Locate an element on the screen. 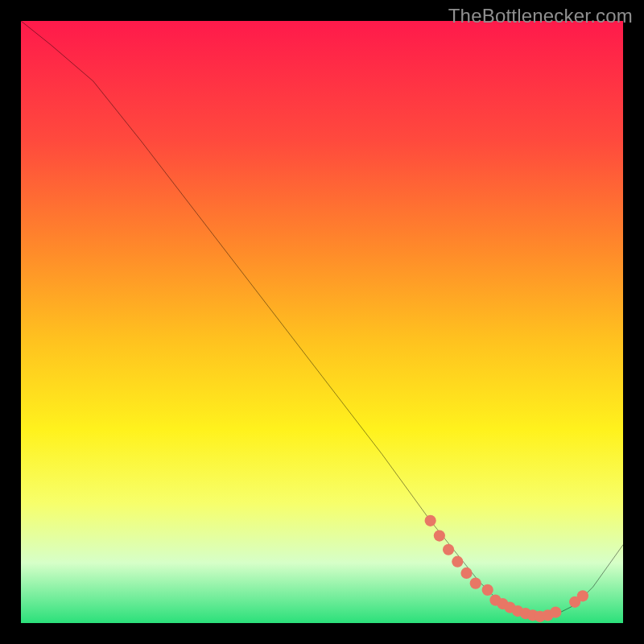 The height and width of the screenshot is (644, 644). attribution-label: TheBottlenecker.com is located at coordinates (541, 16).